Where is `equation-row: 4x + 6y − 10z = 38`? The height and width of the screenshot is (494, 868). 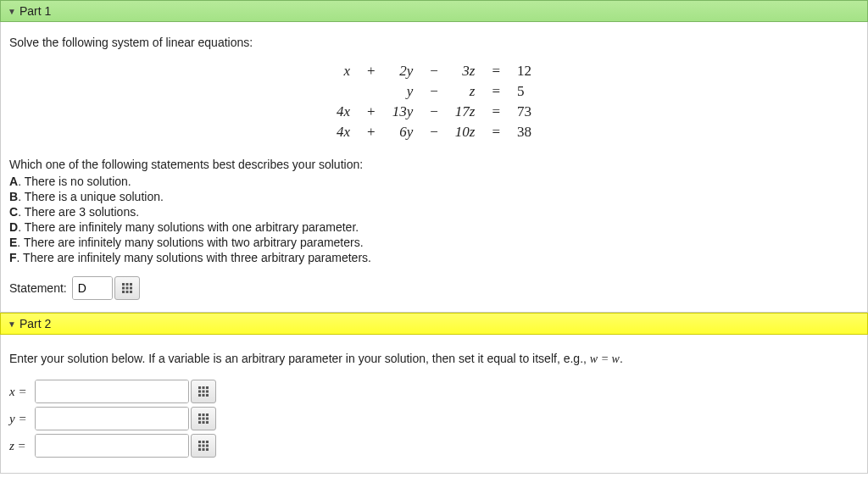
equation-row: 4x + 6y − 10z = 38 is located at coordinates (434, 132).